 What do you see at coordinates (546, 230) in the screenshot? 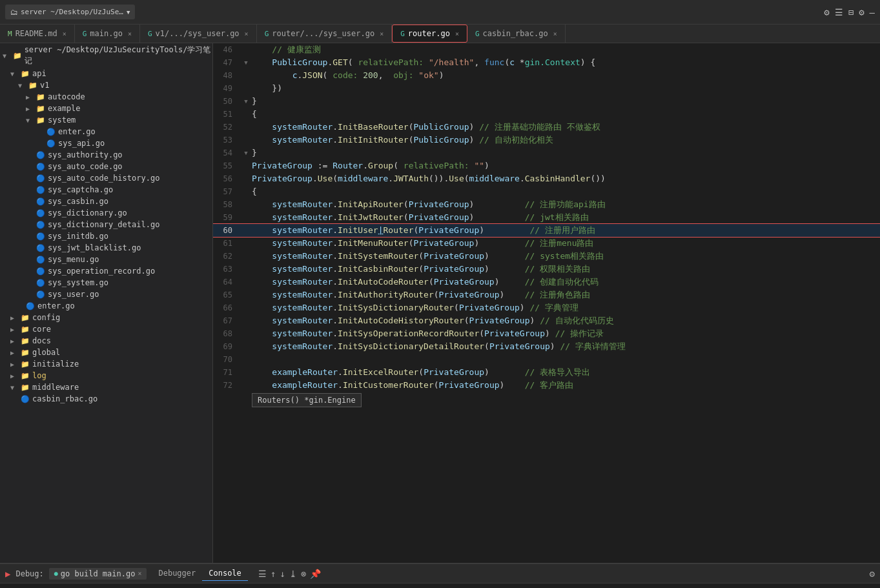
I see `code-line-60: 60 systemRouter.InitUser|Router(PrivateG…` at bounding box center [546, 230].